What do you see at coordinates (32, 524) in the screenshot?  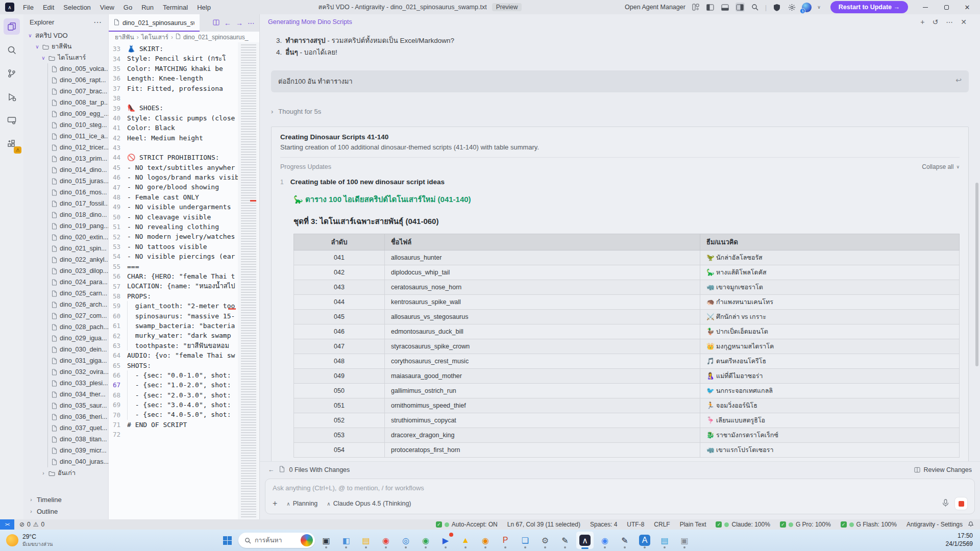 I see `problems-indicator: ⊘0 ⚠0` at bounding box center [32, 524].